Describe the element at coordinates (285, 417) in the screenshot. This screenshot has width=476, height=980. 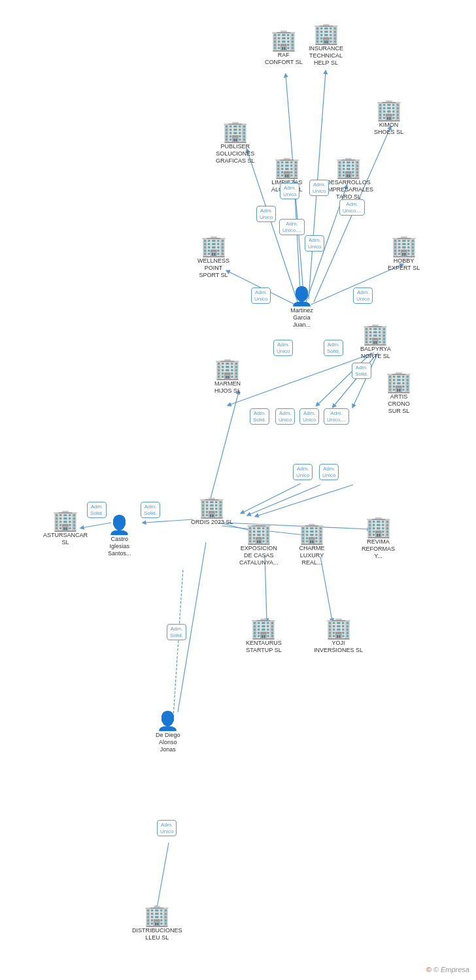
I see `badge-adm-unico-lower1: Adm.Unico` at that location.